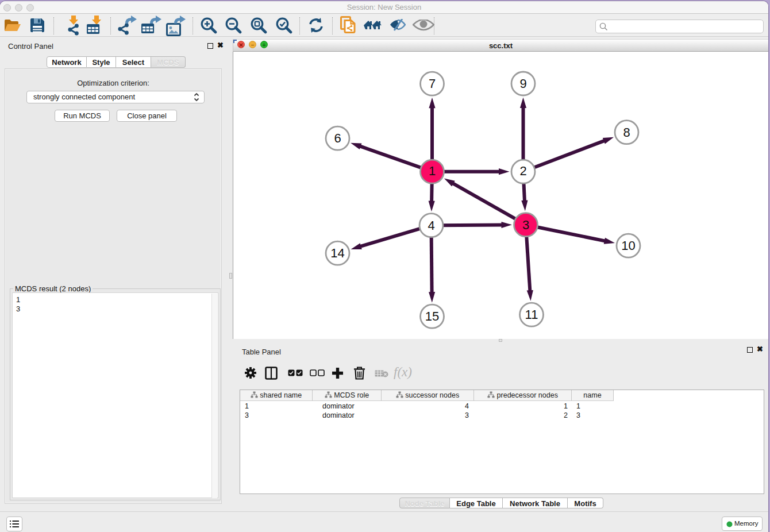 The width and height of the screenshot is (770, 532). I want to click on svg-text: 4, so click(431, 225).